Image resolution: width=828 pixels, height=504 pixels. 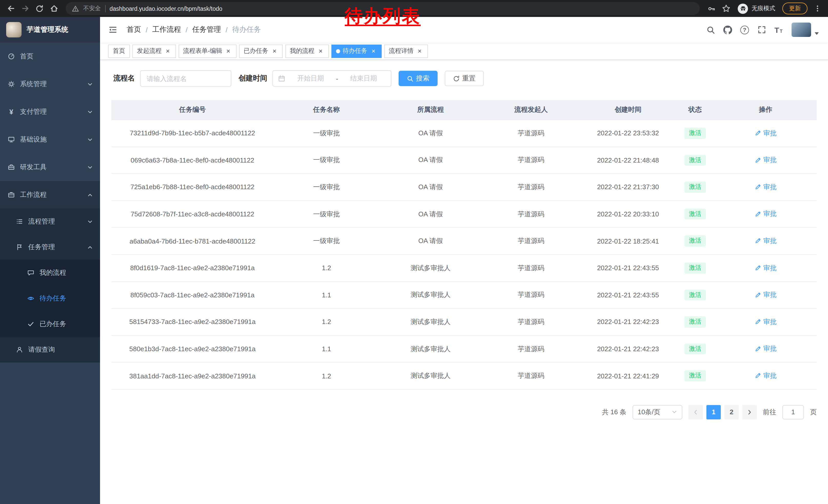 I want to click on page-unit-label: 页, so click(x=813, y=412).